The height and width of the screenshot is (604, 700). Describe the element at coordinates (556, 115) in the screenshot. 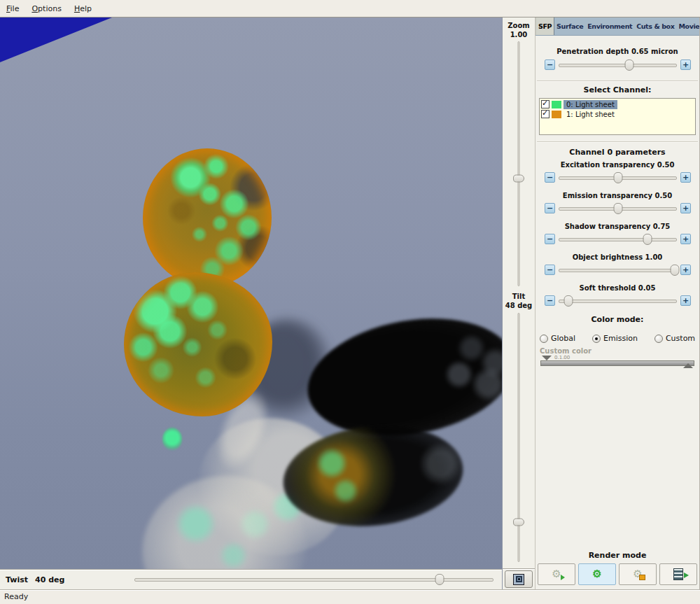

I see `channel-1-color-swatch` at that location.